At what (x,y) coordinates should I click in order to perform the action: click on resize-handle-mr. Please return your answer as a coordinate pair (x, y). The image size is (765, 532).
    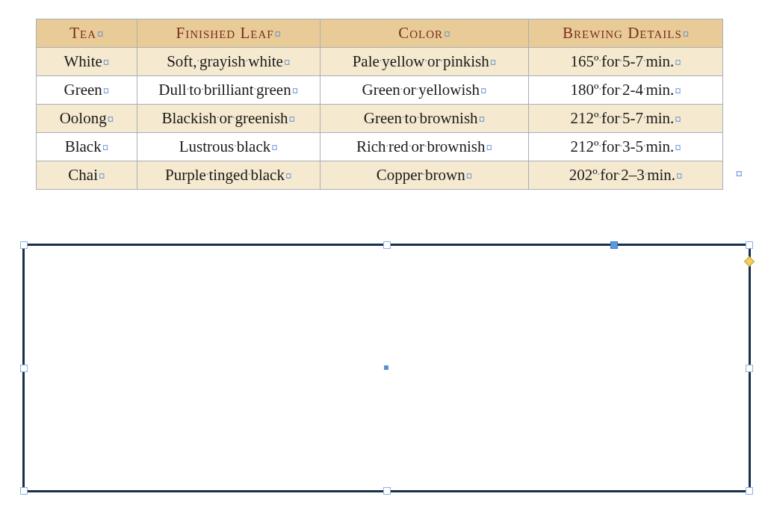
    Looking at the image, I should click on (749, 368).